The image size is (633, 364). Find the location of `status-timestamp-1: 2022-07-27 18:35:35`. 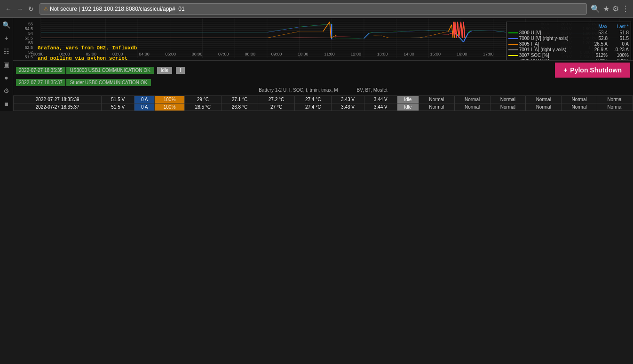

status-timestamp-1: 2022-07-27 18:35:35 is located at coordinates (40, 71).